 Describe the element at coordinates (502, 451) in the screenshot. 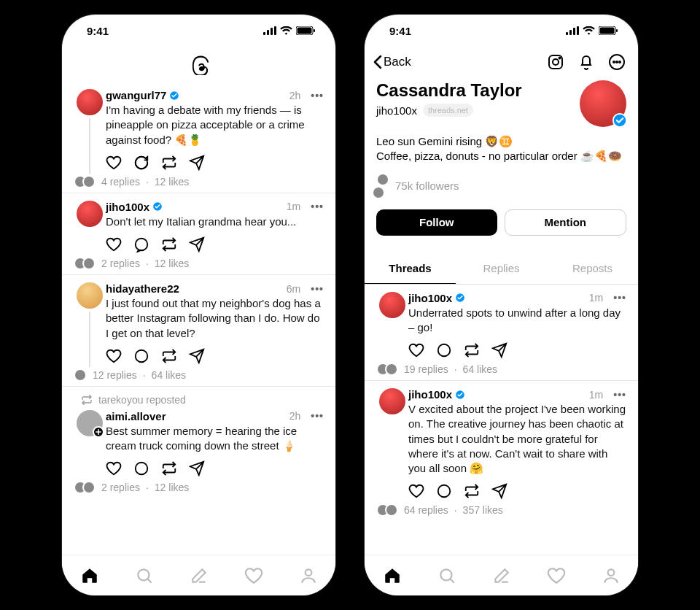

I see `profile-post: jiho100x 1m ••• V excited about the proj…` at that location.